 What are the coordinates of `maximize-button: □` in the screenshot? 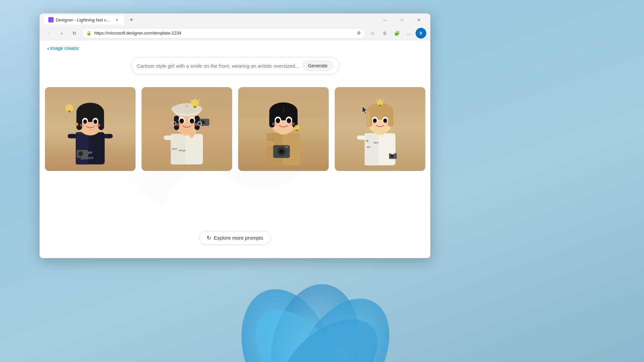 It's located at (402, 20).